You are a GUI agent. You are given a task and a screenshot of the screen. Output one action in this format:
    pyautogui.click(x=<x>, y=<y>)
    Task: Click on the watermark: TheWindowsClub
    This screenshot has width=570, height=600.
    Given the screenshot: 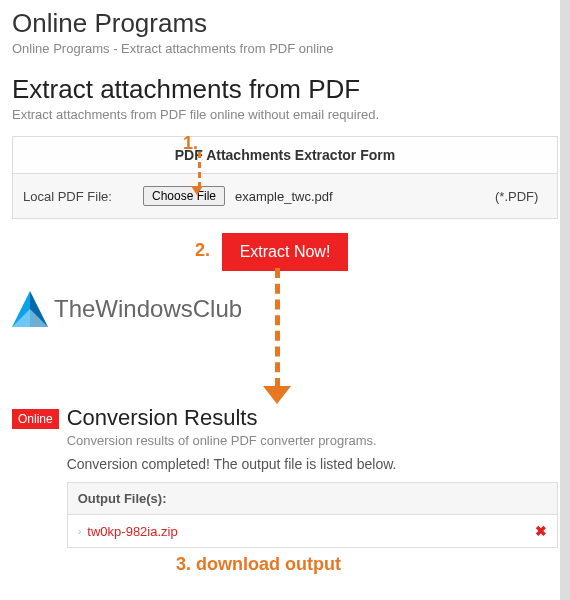 What is the action you would take?
    pyautogui.click(x=285, y=309)
    